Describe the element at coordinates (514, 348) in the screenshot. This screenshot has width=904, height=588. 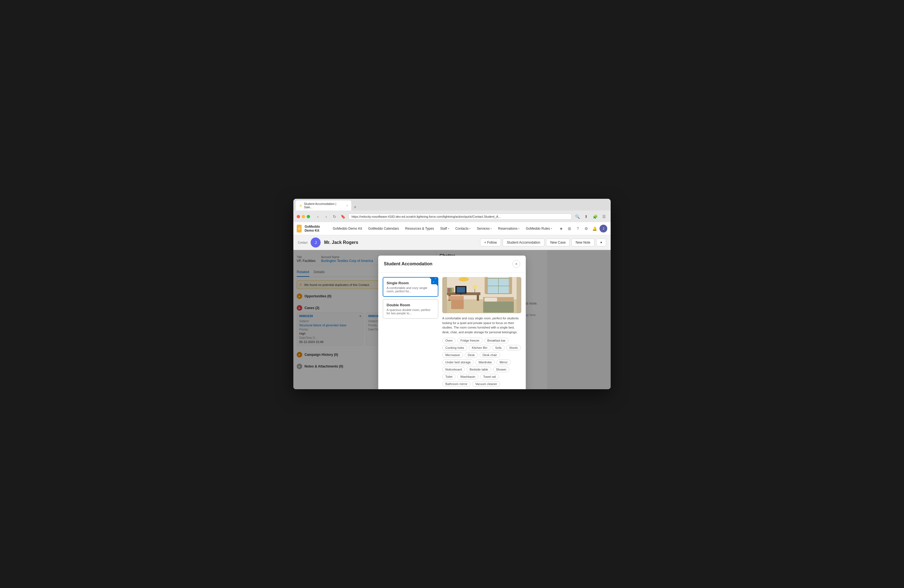
I see `amenity-tag: Stools` at that location.